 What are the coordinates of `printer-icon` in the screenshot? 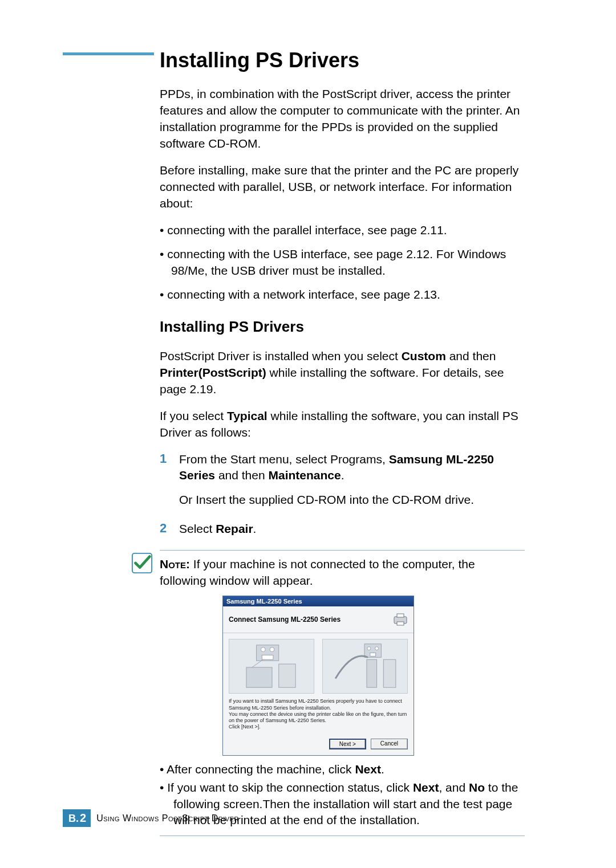 It's located at (400, 620).